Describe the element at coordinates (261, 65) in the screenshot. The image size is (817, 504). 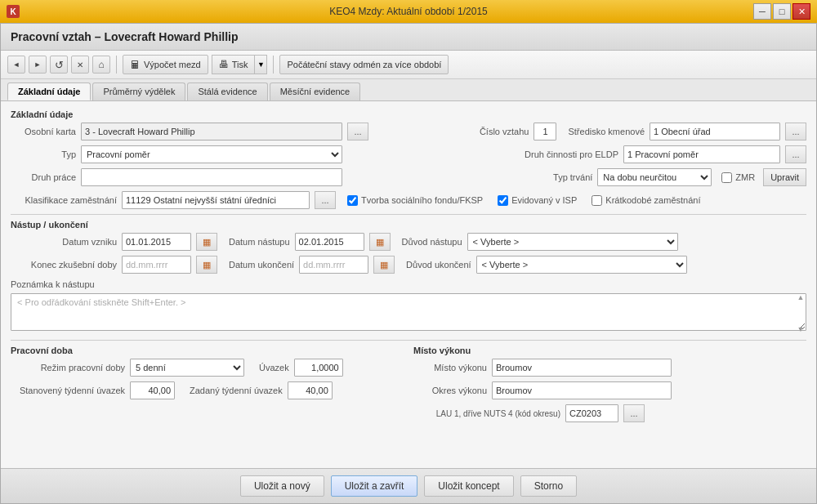
I see `print-dropdown-button: ▼` at that location.